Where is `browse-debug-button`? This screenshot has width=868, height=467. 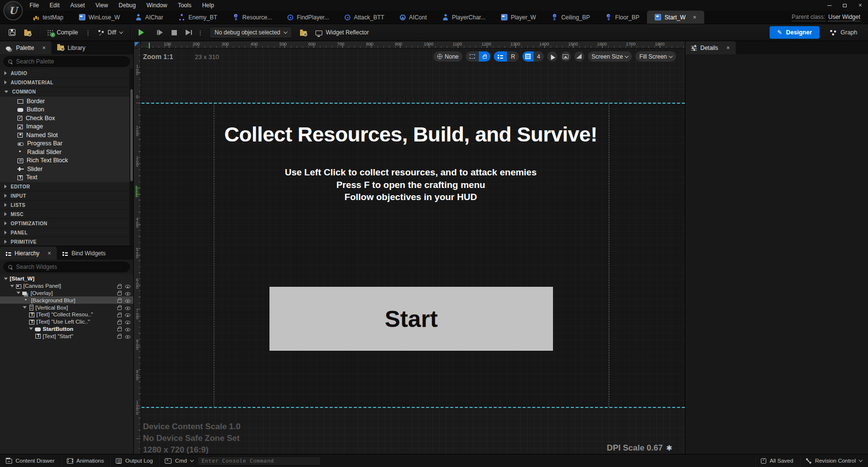 browse-debug-button is located at coordinates (303, 33).